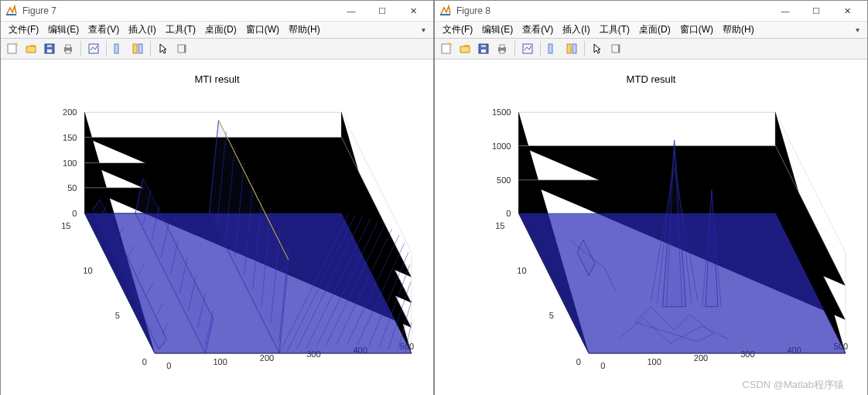  Describe the element at coordinates (651, 49) in the screenshot. I see `toolbar` at that location.